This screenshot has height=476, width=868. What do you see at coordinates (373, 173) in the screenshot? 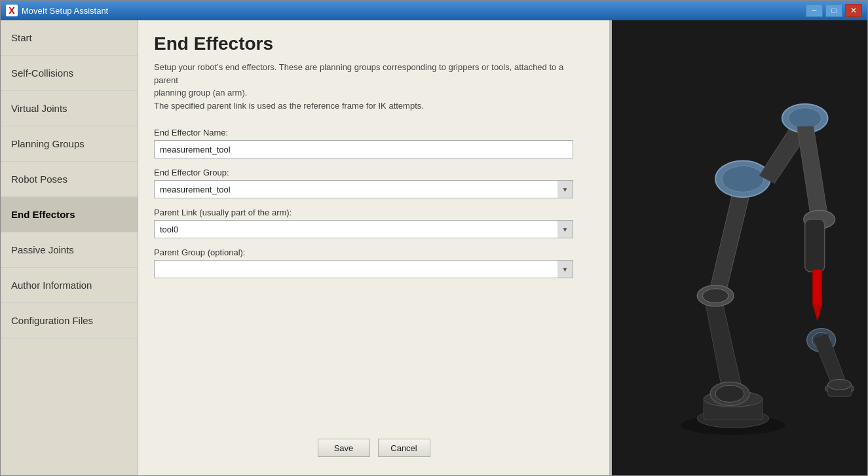
I see `effector-group-label: End Effector Group:` at bounding box center [373, 173].